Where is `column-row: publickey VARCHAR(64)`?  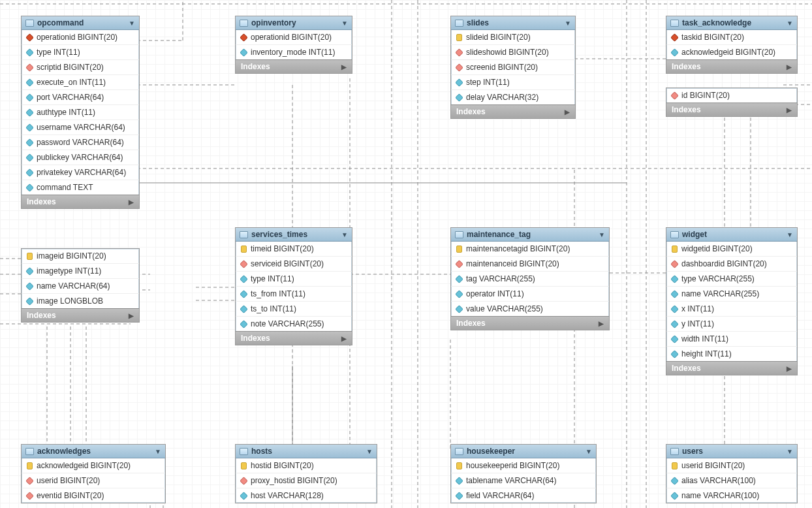
column-row: publickey VARCHAR(64) is located at coordinates (80, 157).